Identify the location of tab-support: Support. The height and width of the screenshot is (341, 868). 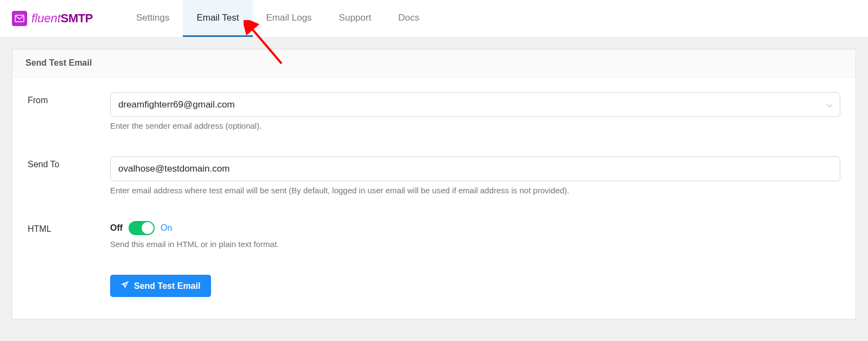
(355, 18).